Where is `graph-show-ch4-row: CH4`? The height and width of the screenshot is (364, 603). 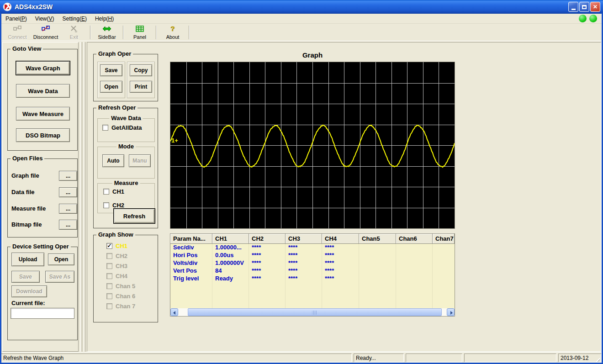 graph-show-ch4-row: CH4 is located at coordinates (117, 276).